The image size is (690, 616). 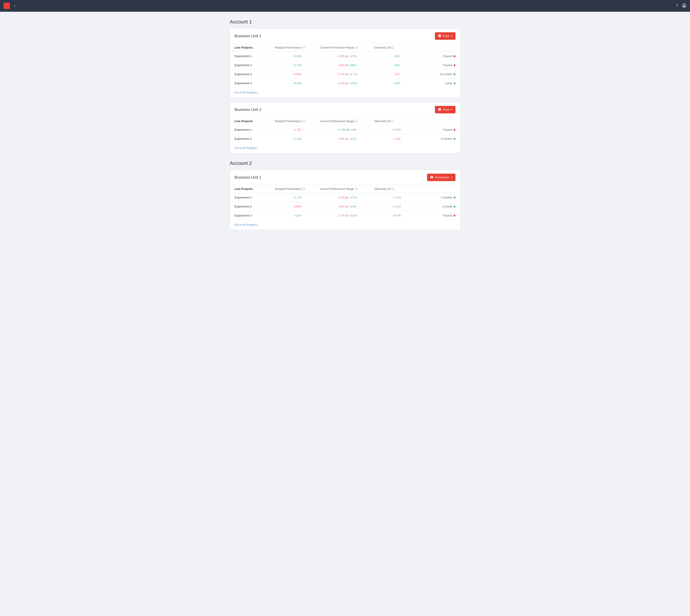 I want to click on status-cell: 10 months, so click(x=437, y=74).